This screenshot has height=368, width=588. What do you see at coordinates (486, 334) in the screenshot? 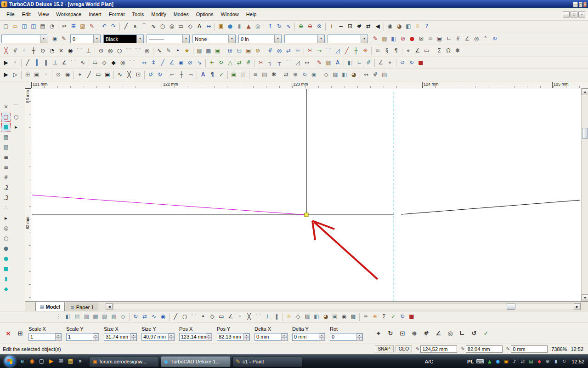
I see `apply-changes-icon: ✓` at bounding box center [486, 334].